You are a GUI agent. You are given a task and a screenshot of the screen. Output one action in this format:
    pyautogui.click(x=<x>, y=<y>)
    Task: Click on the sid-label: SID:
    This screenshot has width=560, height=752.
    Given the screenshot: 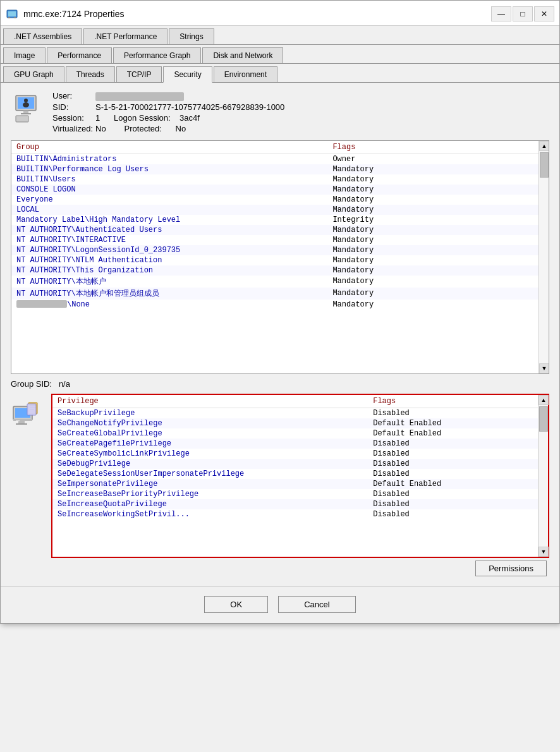 What is the action you would take?
    pyautogui.click(x=74, y=107)
    